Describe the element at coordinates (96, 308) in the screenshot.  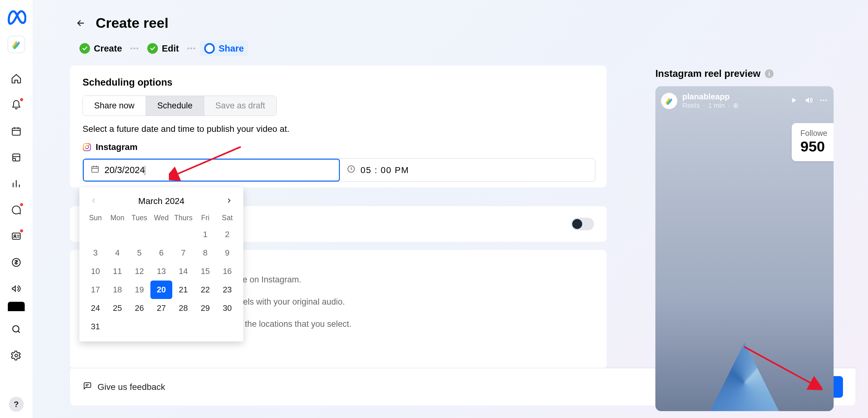
I see `calendar-day: 24` at that location.